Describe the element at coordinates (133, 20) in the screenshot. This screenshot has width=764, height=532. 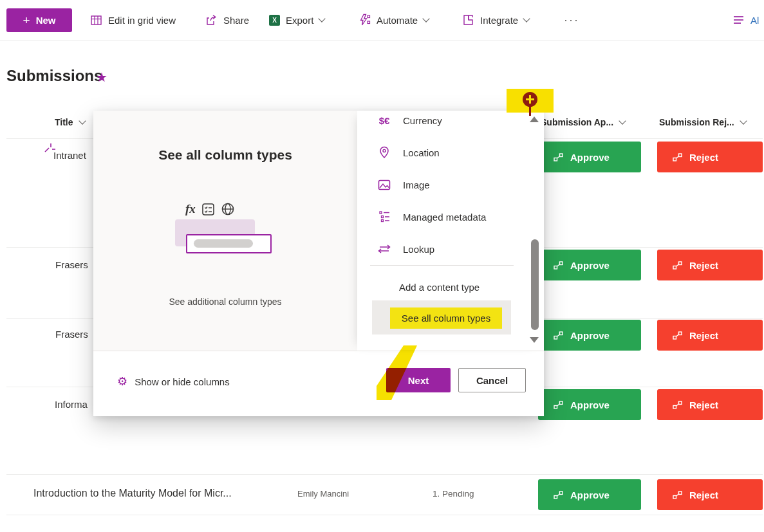
I see `edit-grid-view-button: Edit in grid view` at that location.